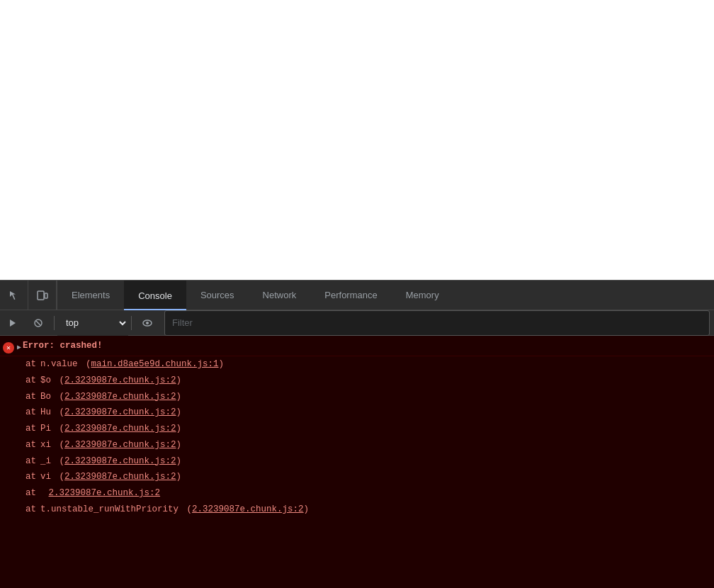  Describe the element at coordinates (357, 429) in the screenshot. I see `stack-line-4: at Pi ( 2.3239087e.chunk.js:2 )` at that location.